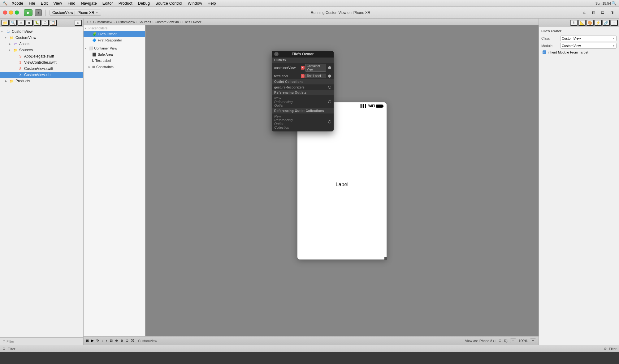  I want to click on ib-item-placeholders-header: ▾ Placeholders, so click(115, 28).